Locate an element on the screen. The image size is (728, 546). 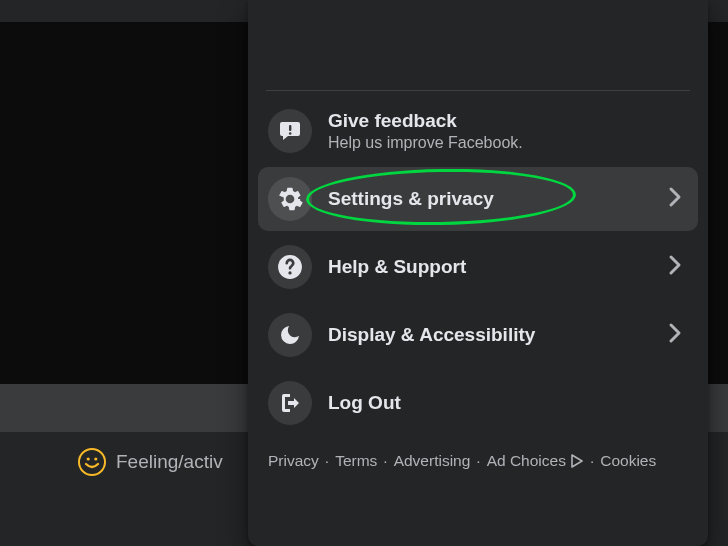
help-title: Help & Support is located at coordinates (490, 267).